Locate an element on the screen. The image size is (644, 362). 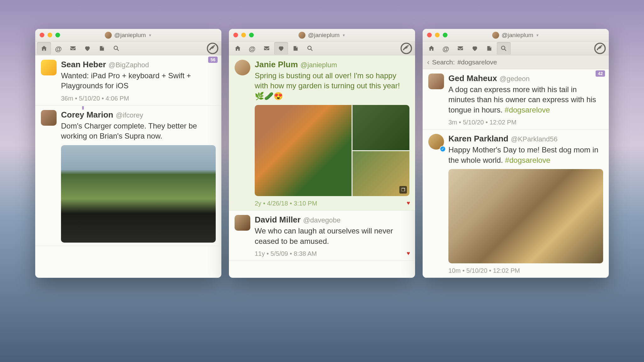
tweet-meta: 11y • 5/5/09 • 8:38 AM is located at coordinates (332, 254).